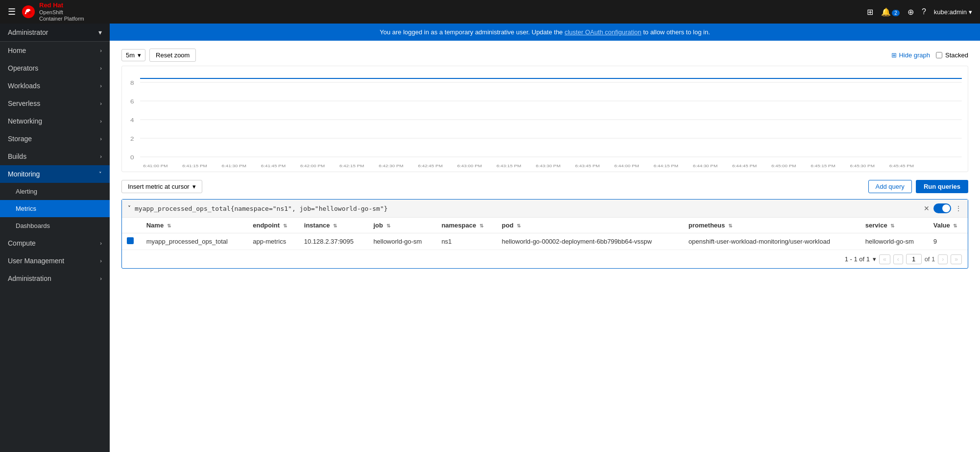 Image resolution: width=980 pixels, height=452 pixels. I want to click on svg-text: 8, so click(132, 83).